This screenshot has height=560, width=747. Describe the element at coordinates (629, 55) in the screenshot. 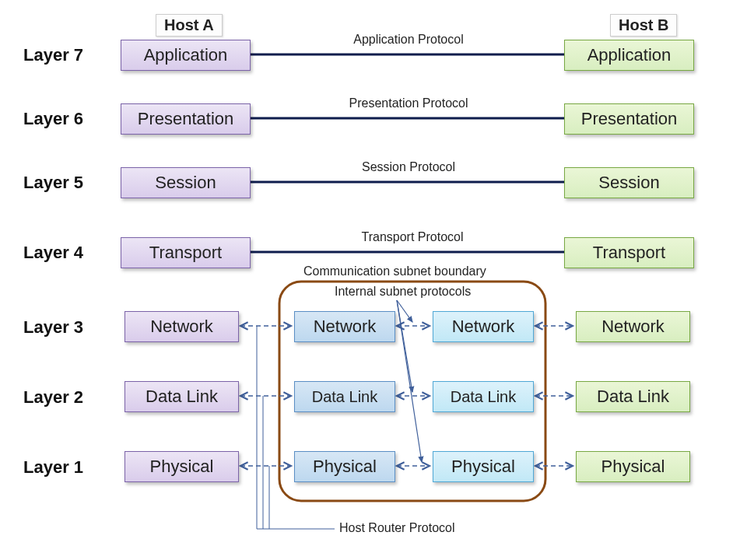

I see `host-b-application-box: Application` at that location.